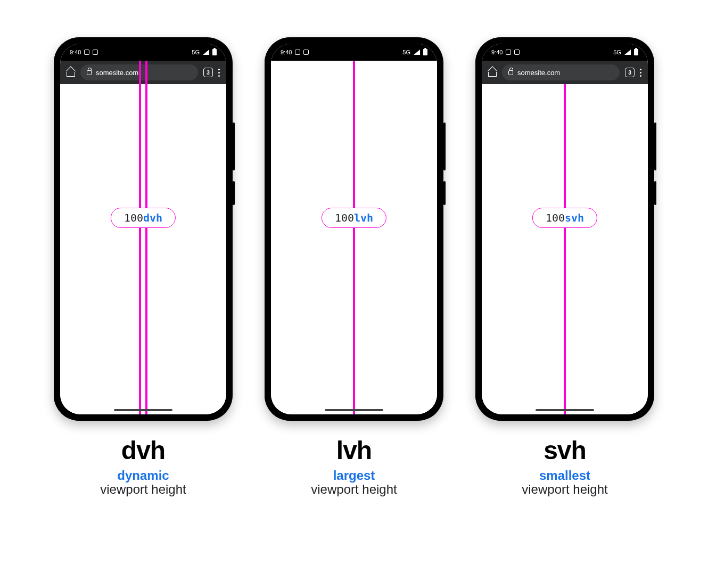 Image resolution: width=708 pixels, height=588 pixels. I want to click on unit-pill: 100dvh, so click(143, 218).